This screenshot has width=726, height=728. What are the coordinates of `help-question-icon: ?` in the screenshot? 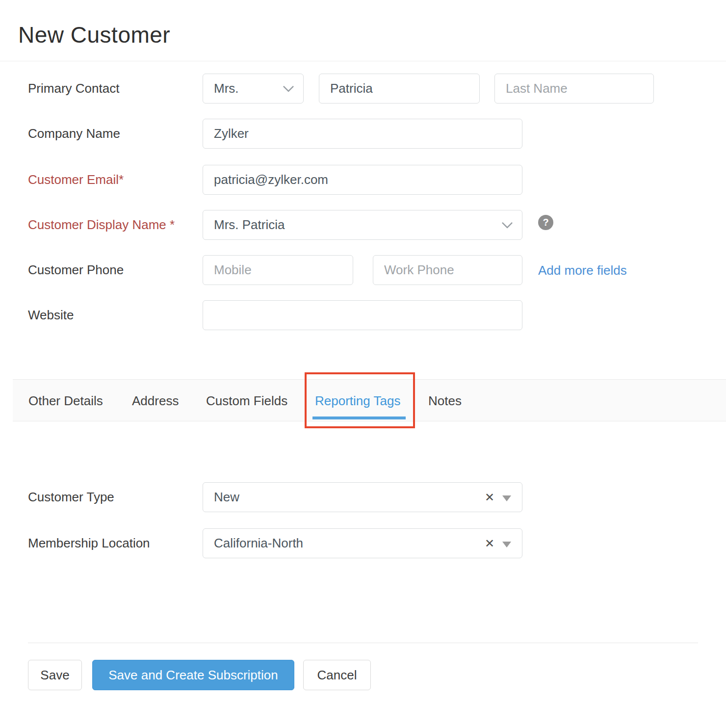 It's located at (545, 223).